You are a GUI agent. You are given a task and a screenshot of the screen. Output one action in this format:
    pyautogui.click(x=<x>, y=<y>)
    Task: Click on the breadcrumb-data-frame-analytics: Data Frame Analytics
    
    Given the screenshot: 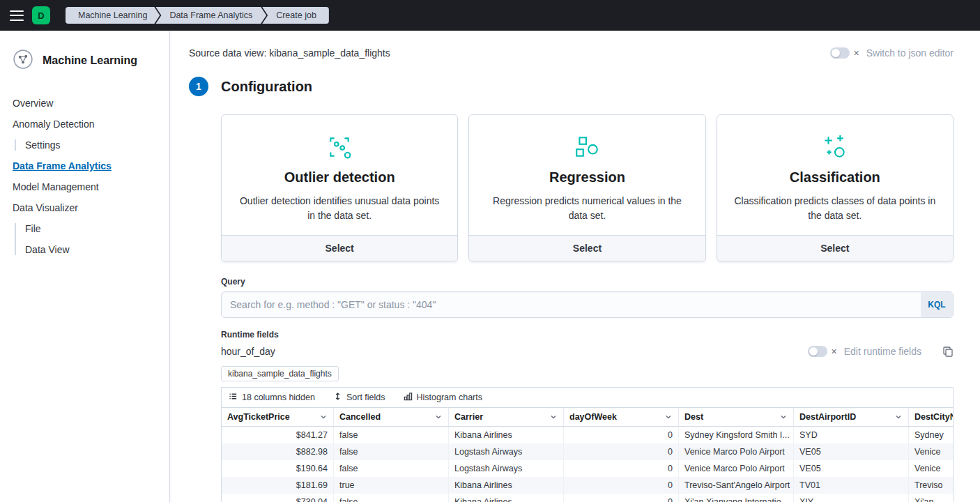 What is the action you would take?
    pyautogui.click(x=210, y=15)
    